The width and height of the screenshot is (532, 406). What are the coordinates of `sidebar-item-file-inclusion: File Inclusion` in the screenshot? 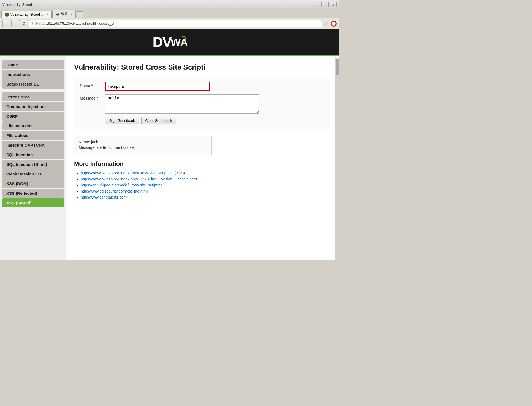 It's located at (33, 126).